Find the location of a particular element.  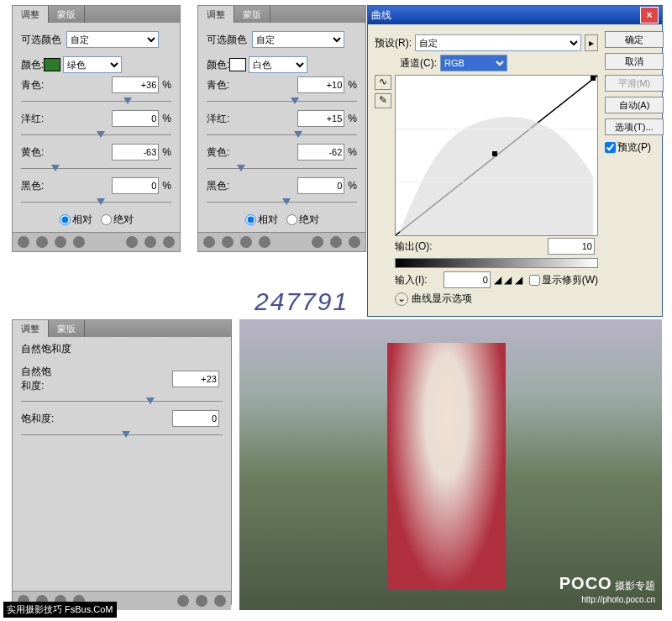

slider-label: 饱和度: is located at coordinates (38, 418).